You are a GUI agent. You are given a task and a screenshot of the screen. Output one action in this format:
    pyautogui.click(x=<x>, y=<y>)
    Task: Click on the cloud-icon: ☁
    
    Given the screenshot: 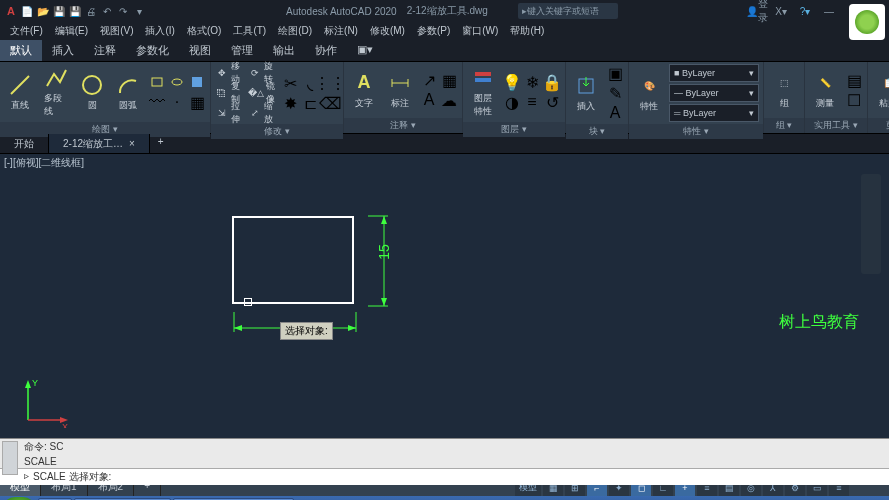 What is the action you would take?
    pyautogui.click(x=449, y=100)
    